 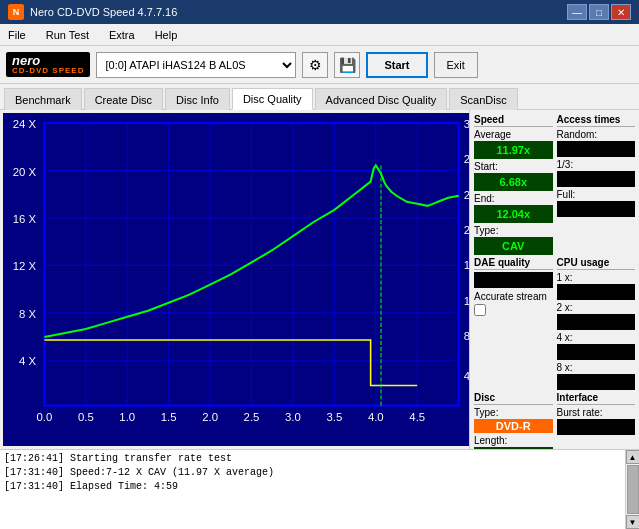 I want to click on cpu-8x-value, so click(x=596, y=382).